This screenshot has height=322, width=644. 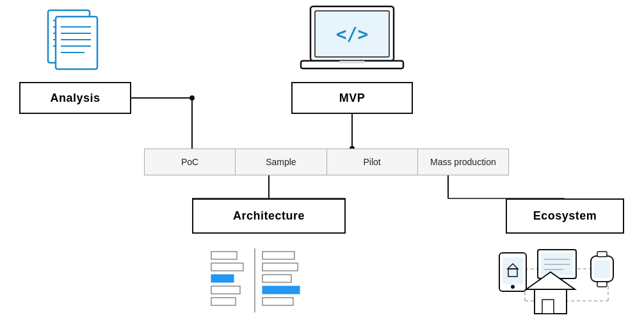 What do you see at coordinates (76, 98) in the screenshot?
I see `analysis-box: Analysis` at bounding box center [76, 98].